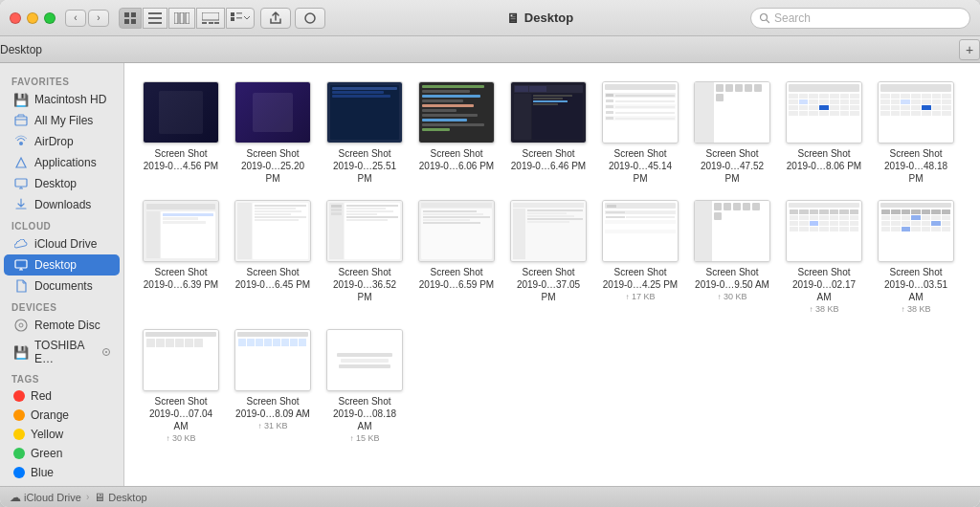 The image size is (980, 507). I want to click on sidebar-item-airdrop: AirDrop, so click(61, 142).